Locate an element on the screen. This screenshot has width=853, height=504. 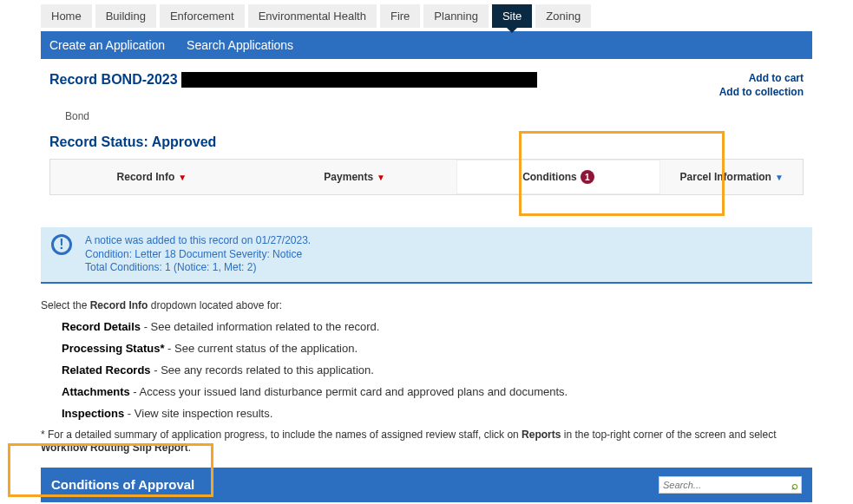
main-tab-zoning: Zoning is located at coordinates (563, 16).